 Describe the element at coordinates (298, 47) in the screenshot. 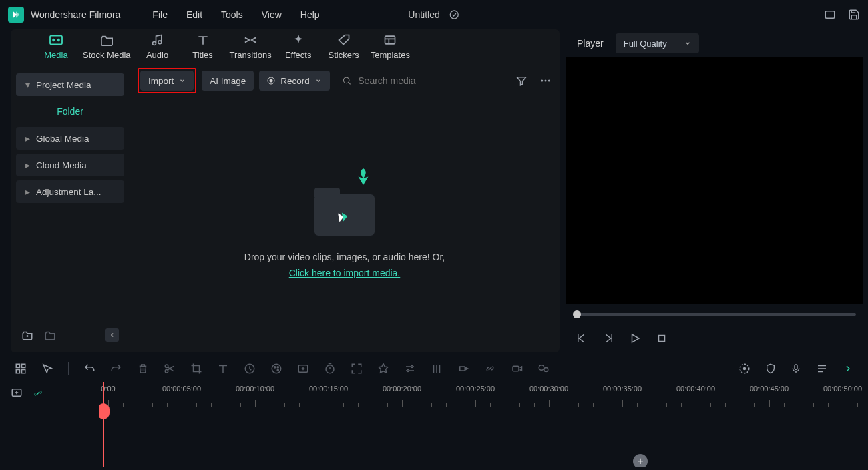

I see `tab-effects: Effects` at that location.